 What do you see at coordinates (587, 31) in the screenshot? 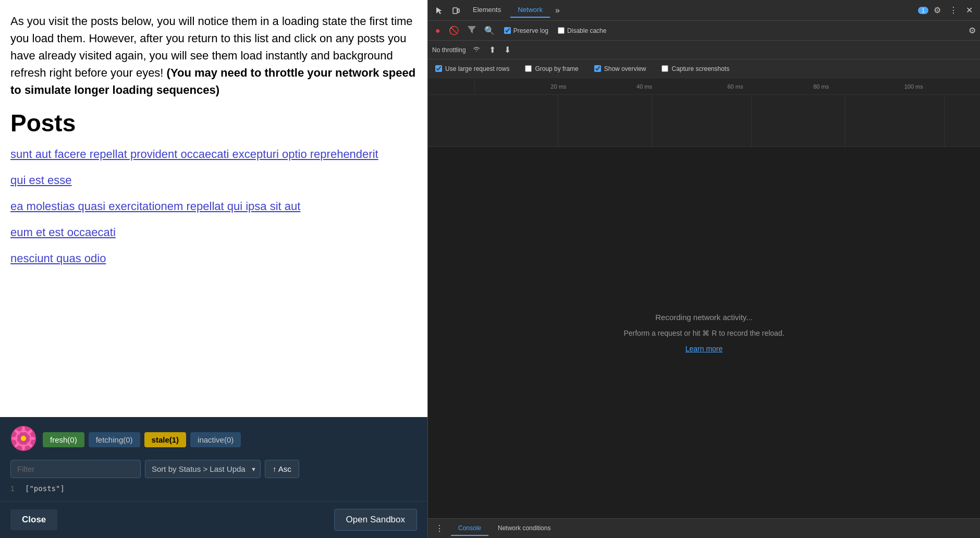
I see `disable-cache-label: Disable cache` at bounding box center [587, 31].